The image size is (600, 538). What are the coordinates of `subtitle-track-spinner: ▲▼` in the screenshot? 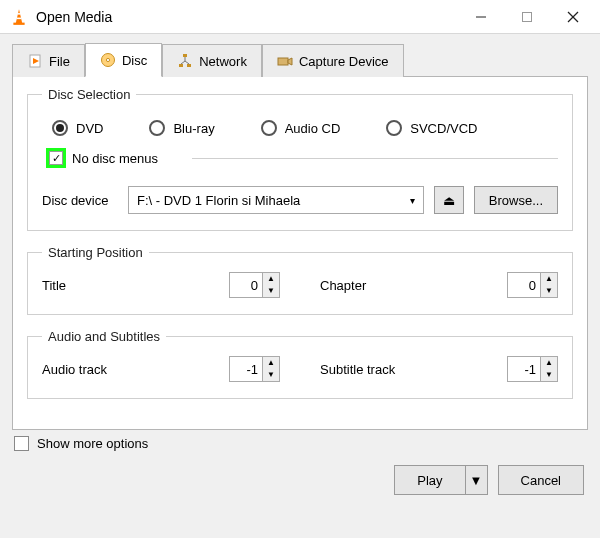 It's located at (532, 369).